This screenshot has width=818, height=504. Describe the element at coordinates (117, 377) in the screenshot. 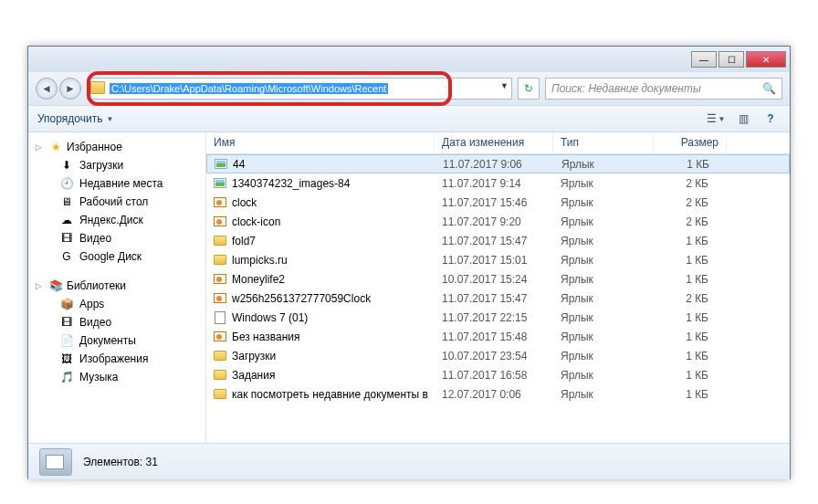

I see `sidebar-item: 🎵Музыка` at that location.